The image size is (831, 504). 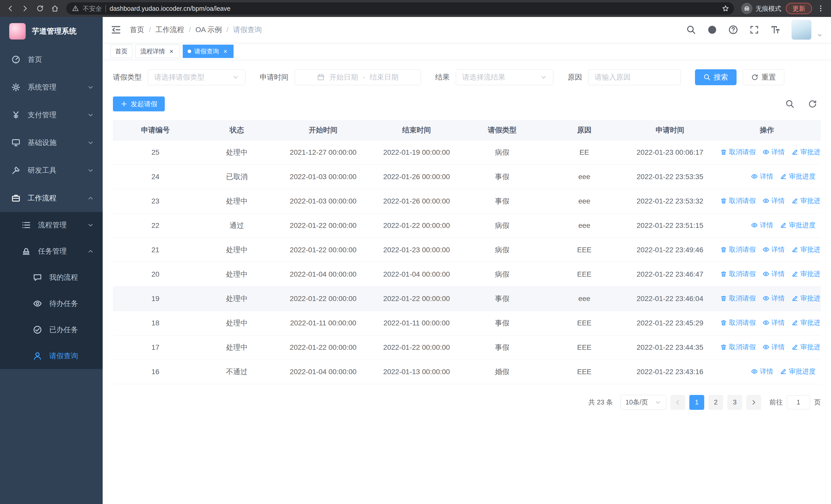 I want to click on breadcrumb-item: 工作流程, so click(x=170, y=30).